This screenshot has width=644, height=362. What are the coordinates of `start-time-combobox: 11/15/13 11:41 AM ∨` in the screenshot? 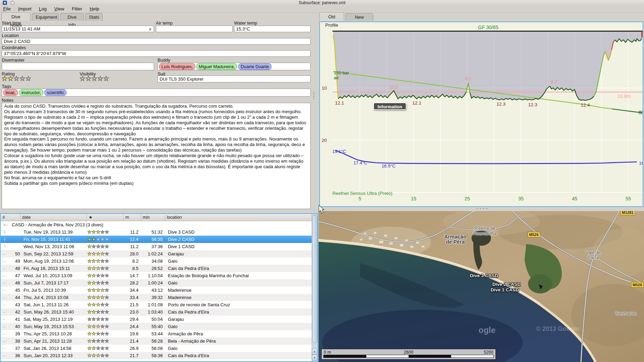 It's located at (78, 29).